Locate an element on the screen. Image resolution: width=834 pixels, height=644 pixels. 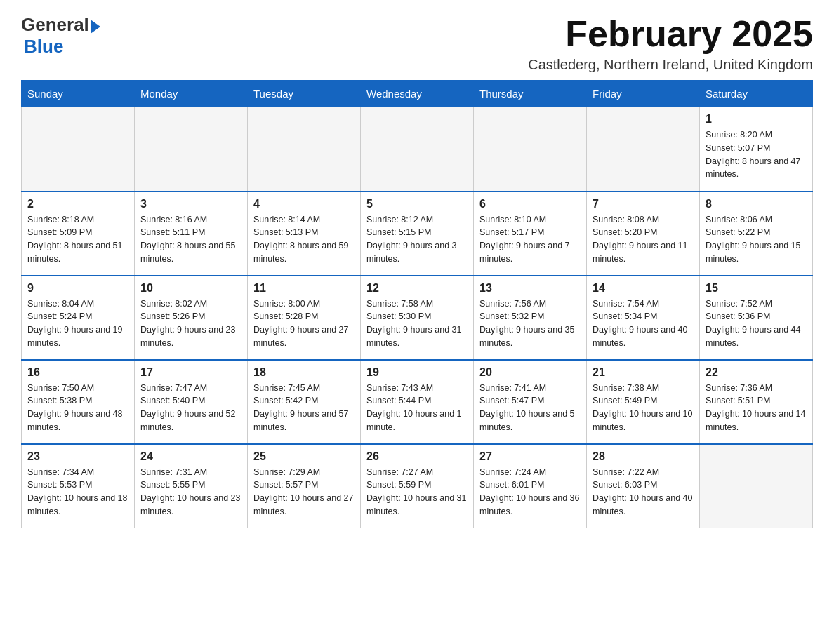
calendar-day-cell: 8Sunrise: 8:06 AMSunset: 5:22 PMDaylight… is located at coordinates (757, 234).